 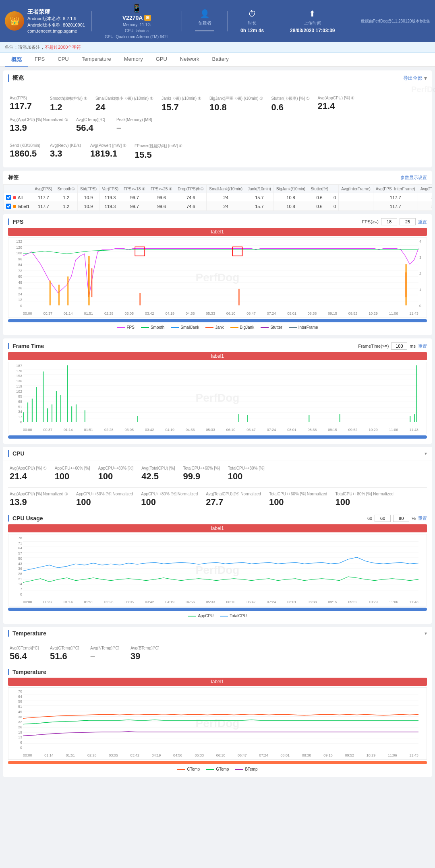 What do you see at coordinates (414, 755) in the screenshot?
I see `x-tick: 11:43` at bounding box center [414, 755].